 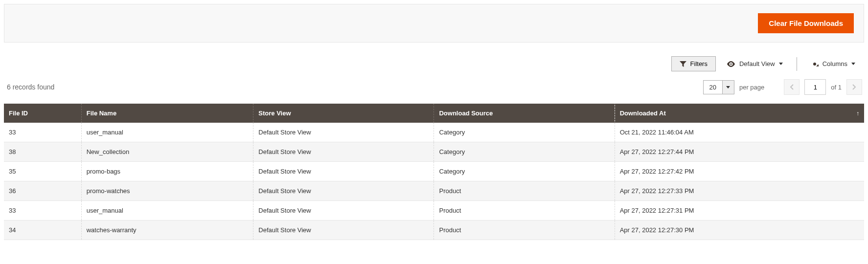 What do you see at coordinates (343, 113) in the screenshot?
I see `col-header-store-view: Store View` at bounding box center [343, 113].